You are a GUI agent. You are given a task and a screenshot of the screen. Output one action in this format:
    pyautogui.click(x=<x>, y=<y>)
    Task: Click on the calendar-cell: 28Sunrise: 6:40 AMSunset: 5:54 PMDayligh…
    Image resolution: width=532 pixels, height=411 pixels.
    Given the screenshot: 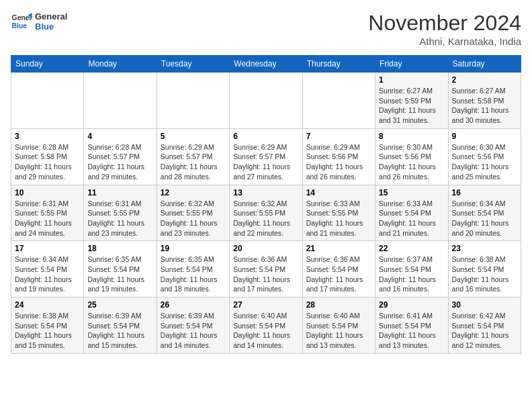 What is the action you would take?
    pyautogui.click(x=339, y=326)
    